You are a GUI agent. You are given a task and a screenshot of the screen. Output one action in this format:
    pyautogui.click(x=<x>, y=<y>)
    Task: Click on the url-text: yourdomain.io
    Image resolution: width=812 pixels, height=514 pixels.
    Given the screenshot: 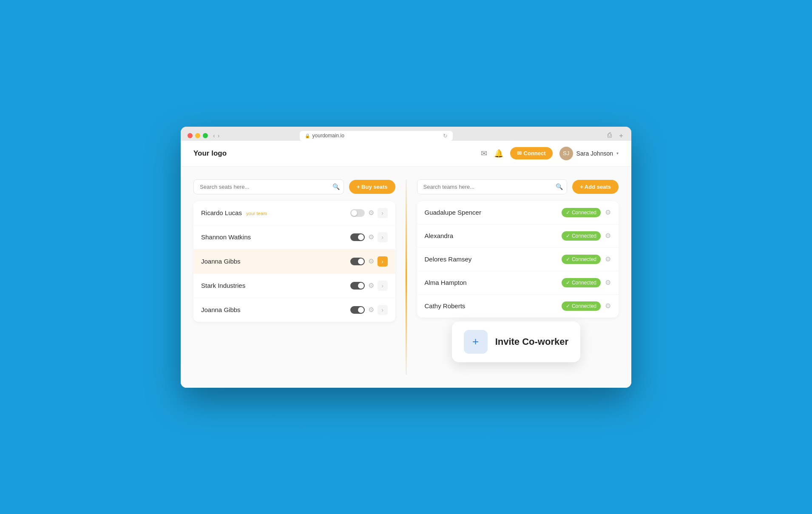 What is the action you would take?
    pyautogui.click(x=328, y=136)
    